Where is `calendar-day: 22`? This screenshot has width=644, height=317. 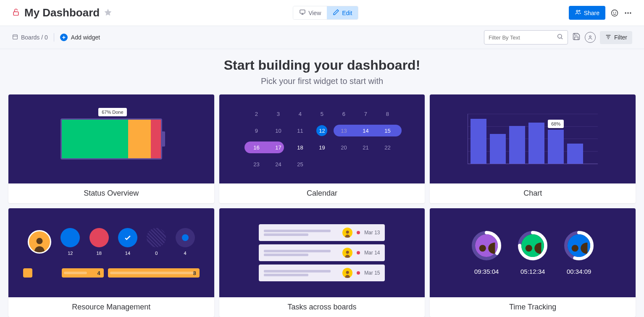 calendar-day: 22 is located at coordinates (387, 147).